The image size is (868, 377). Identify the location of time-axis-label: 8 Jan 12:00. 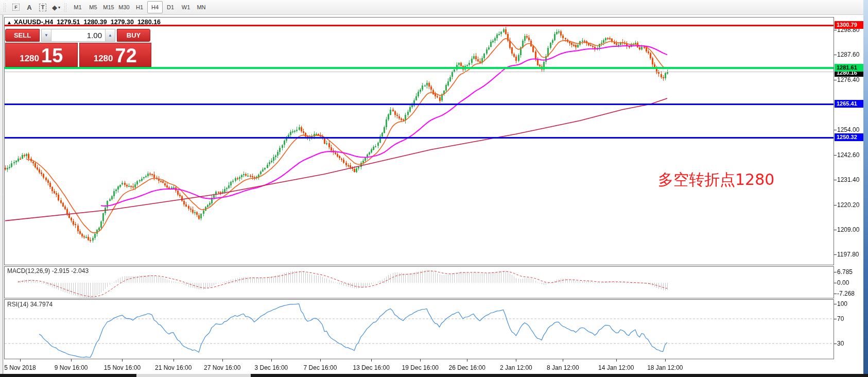
(563, 368).